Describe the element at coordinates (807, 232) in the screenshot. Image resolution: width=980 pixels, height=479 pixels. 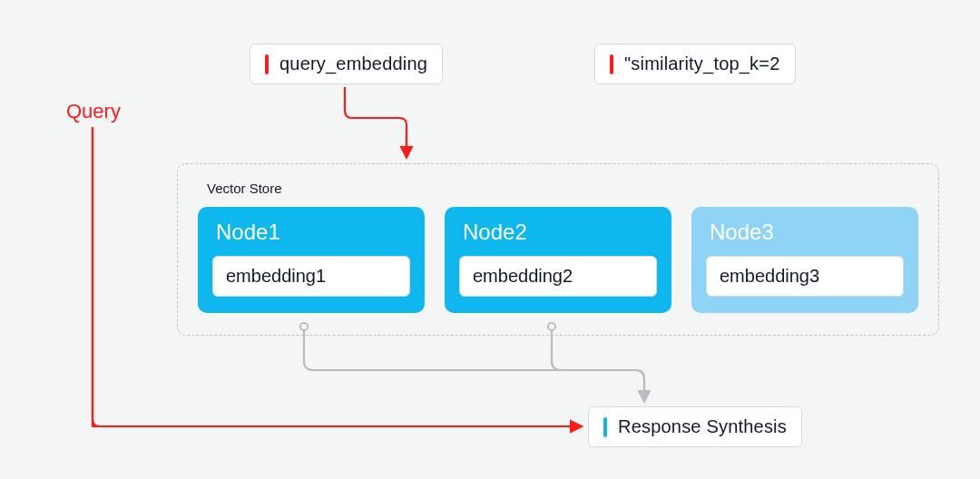
I see `node-3-title: Node3` at that location.